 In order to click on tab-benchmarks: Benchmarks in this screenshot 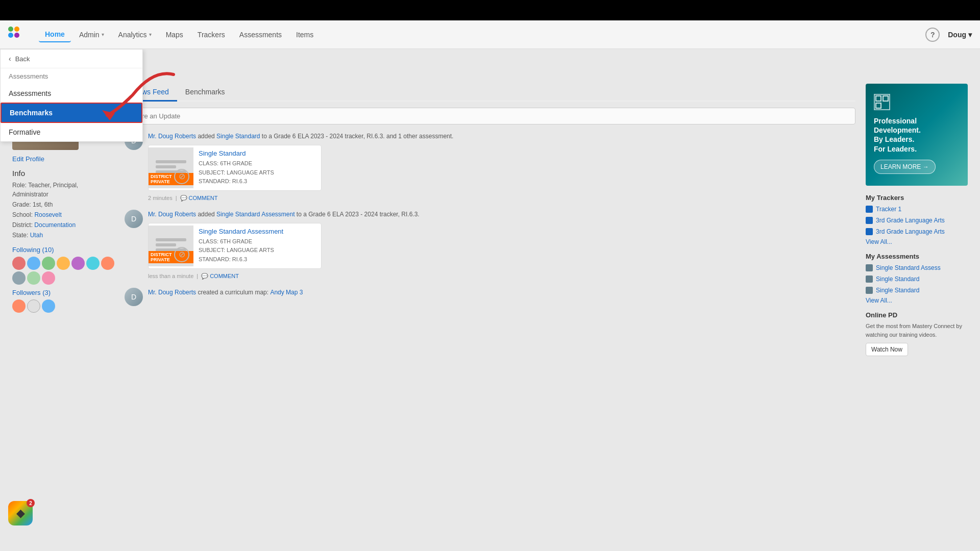, I will do `click(205, 93)`.